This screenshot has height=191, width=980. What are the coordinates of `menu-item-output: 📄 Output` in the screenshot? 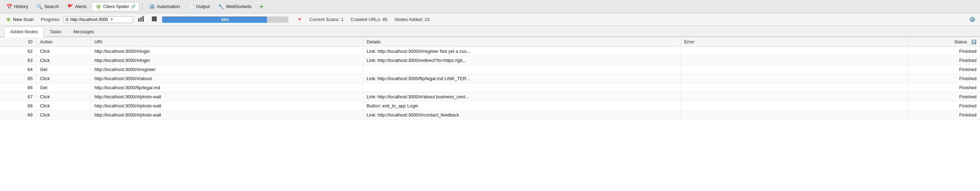 It's located at (199, 7).